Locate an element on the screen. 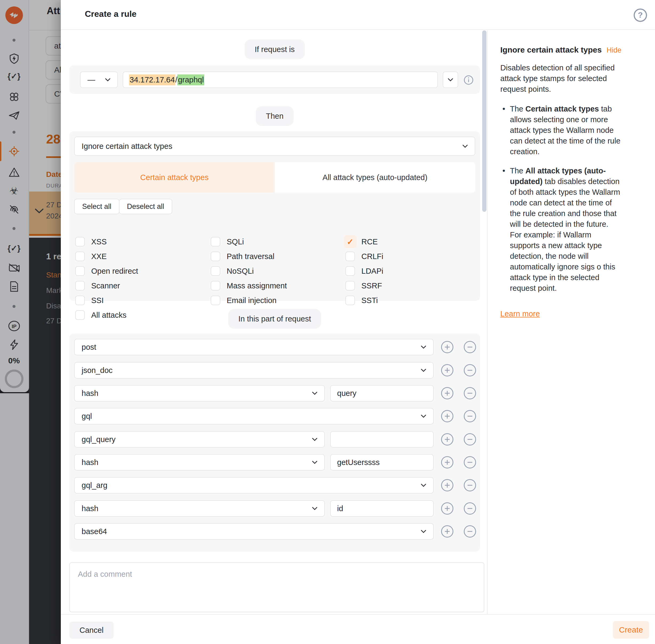 The image size is (655, 644). comment-textarea is located at coordinates (277, 587).